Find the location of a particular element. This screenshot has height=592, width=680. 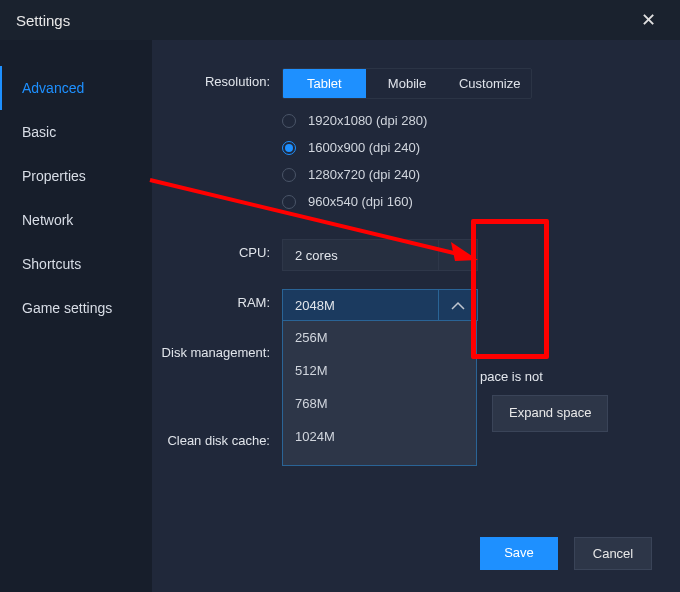

disk-label: Disk management: is located at coordinates (217, 350).